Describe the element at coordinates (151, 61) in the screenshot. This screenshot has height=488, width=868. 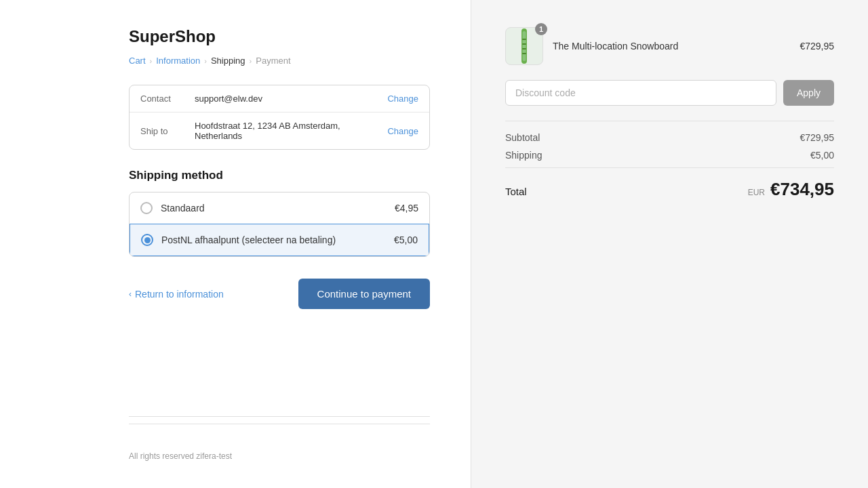
I see `sep1: ›` at that location.